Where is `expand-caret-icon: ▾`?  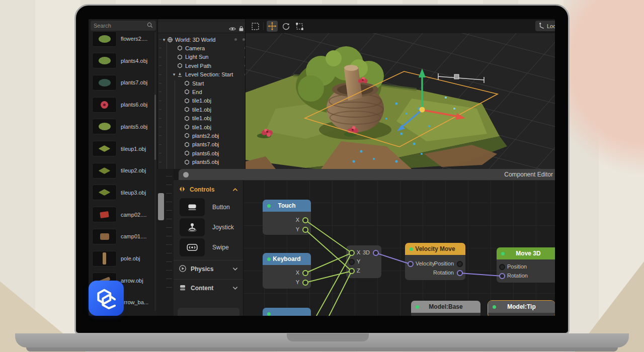
expand-caret-icon: ▾ is located at coordinates (174, 74).